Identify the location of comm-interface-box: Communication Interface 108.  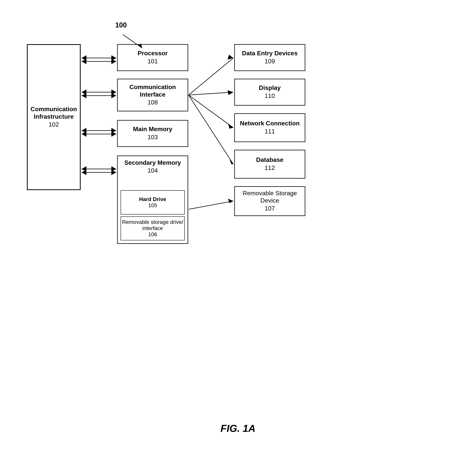
(153, 95).